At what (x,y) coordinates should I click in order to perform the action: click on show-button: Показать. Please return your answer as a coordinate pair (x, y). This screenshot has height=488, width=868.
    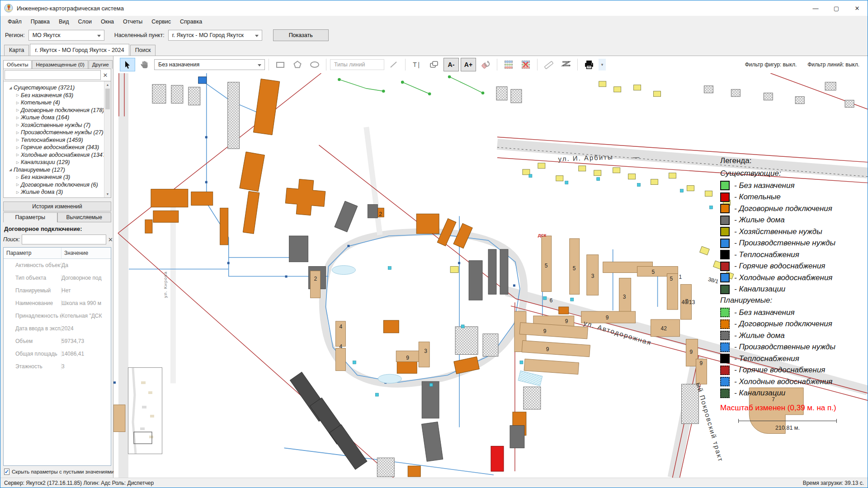
    Looking at the image, I should click on (301, 35).